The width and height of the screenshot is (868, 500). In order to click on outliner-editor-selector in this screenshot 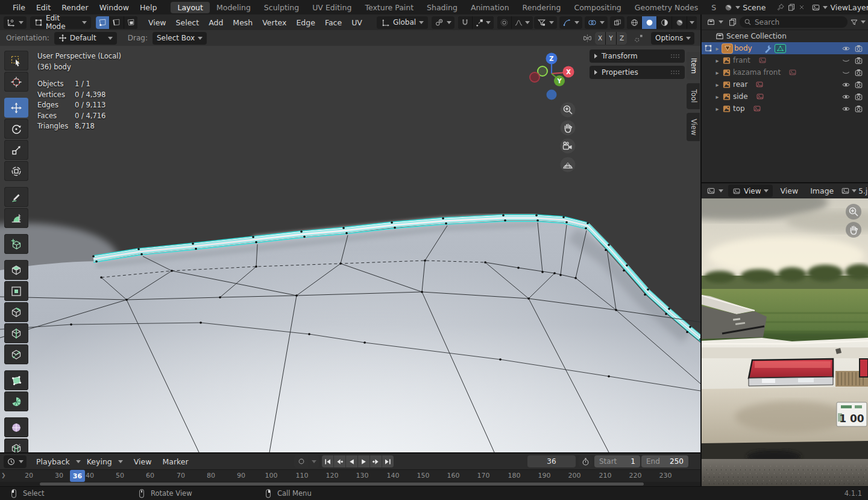, I will do `click(715, 22)`.